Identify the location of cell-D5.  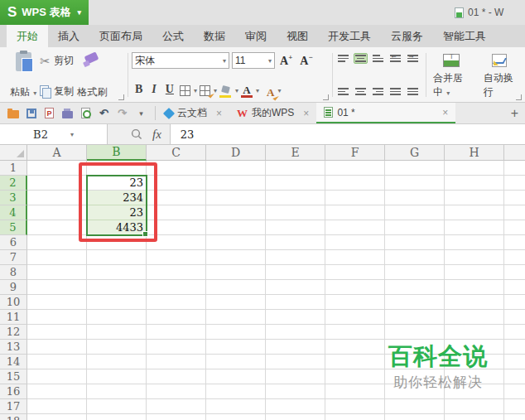
(236, 228).